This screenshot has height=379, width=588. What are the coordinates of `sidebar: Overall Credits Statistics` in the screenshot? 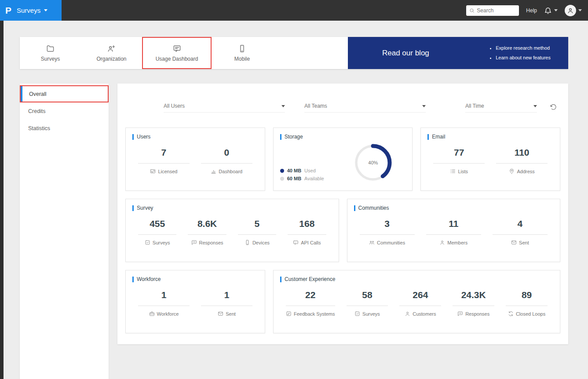 It's located at (64, 231).